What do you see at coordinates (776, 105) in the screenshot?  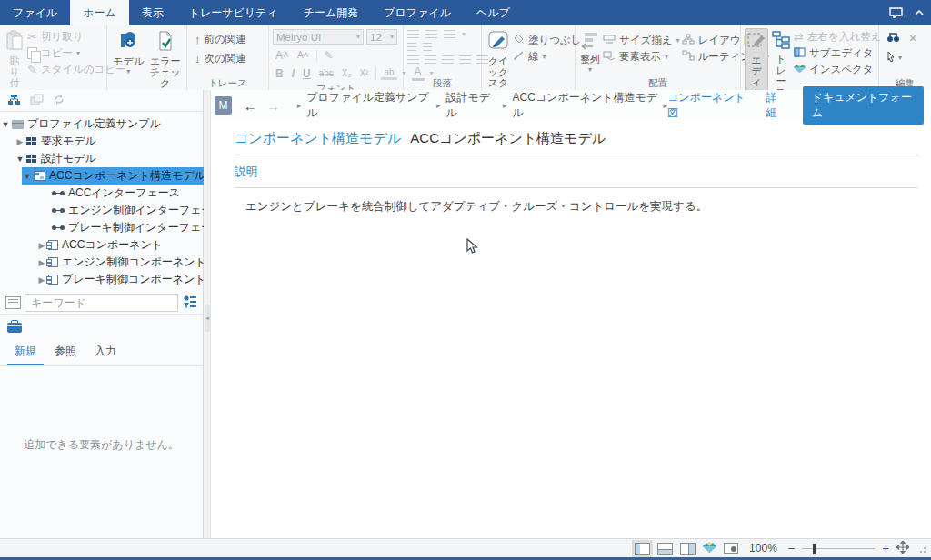 I see `detail-link: 詳細` at bounding box center [776, 105].